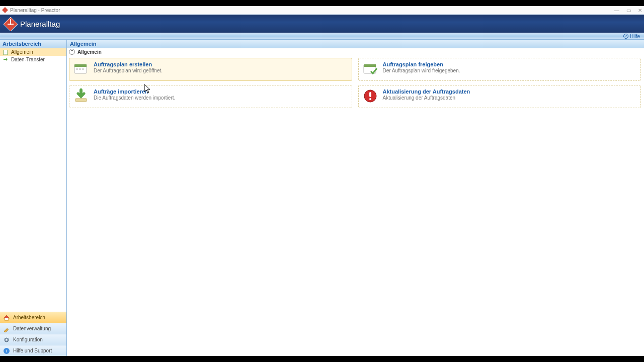 The image size is (644, 362). I want to click on home-icon, so click(7, 318).